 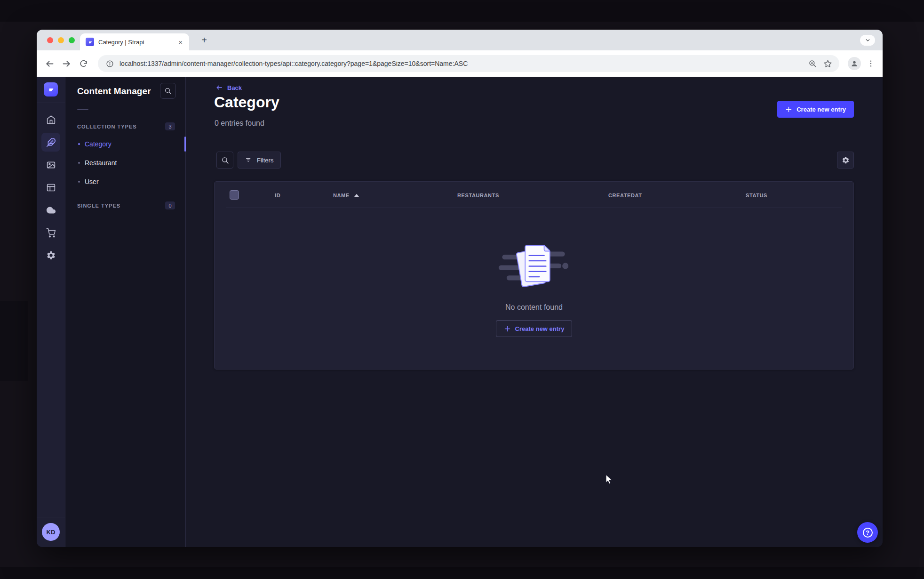 I want to click on bookmark-star-icon, so click(x=828, y=64).